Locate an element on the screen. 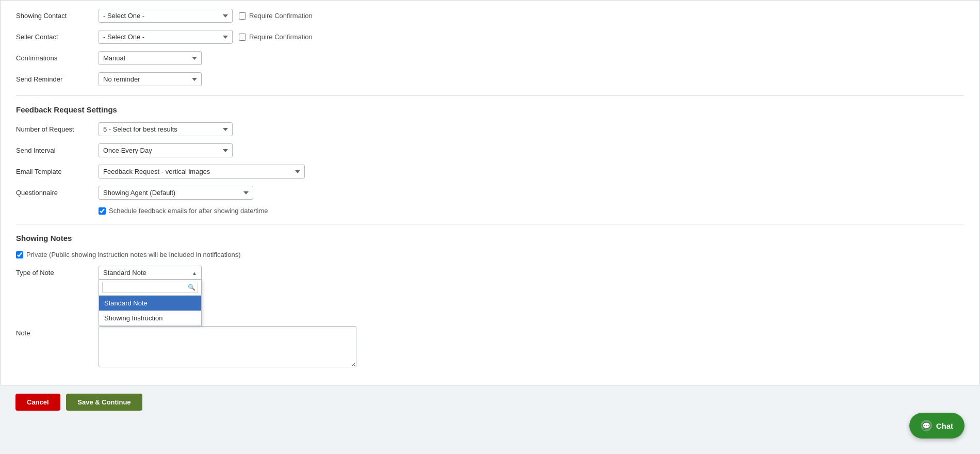 This screenshot has width=980, height=454. confirmations-label: Confirmations is located at coordinates (57, 58).